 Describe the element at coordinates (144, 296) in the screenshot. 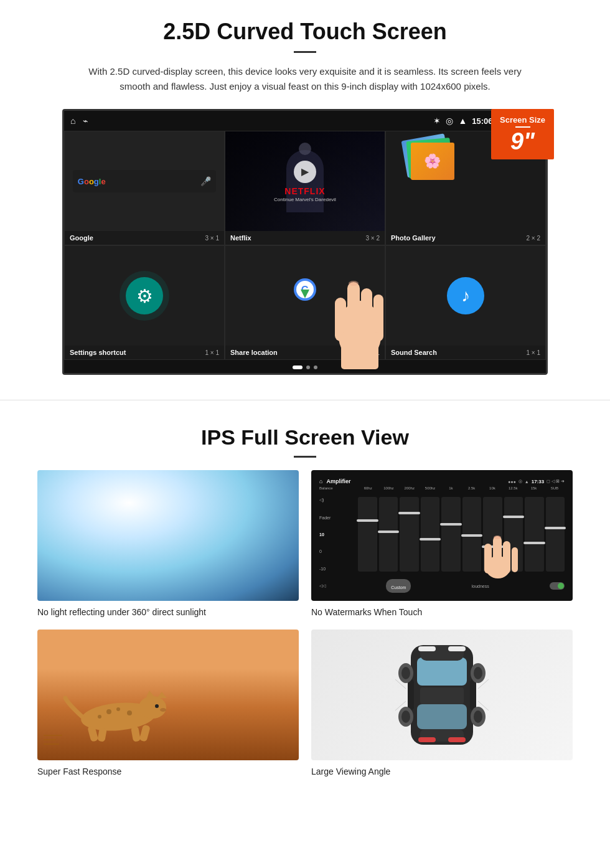

I see `settings-icon: ⚙` at that location.